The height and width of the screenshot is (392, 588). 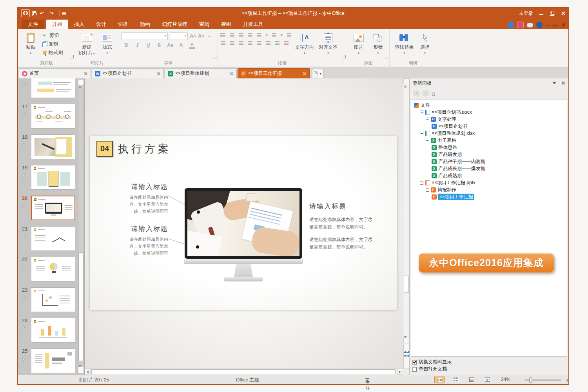 What do you see at coordinates (253, 24) in the screenshot?
I see `ribbon-tab-10: 开发工具` at bounding box center [253, 24].